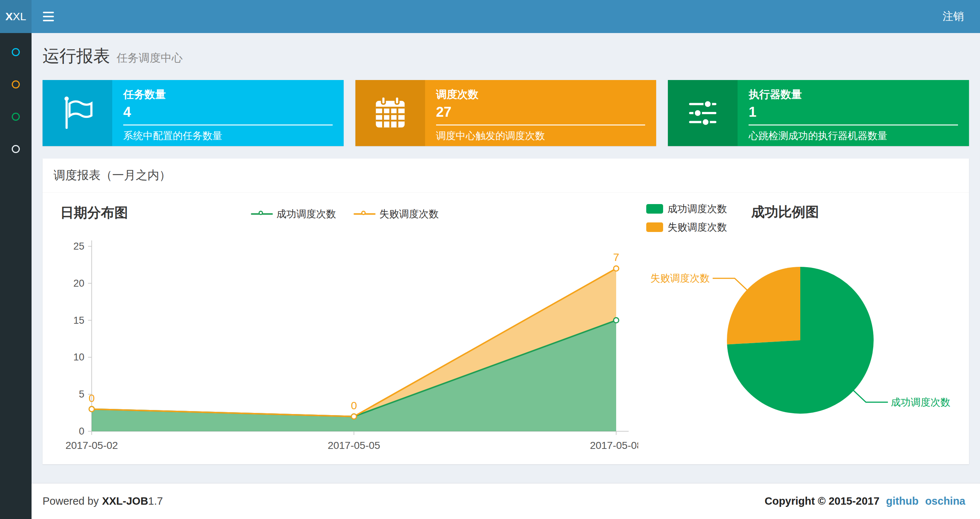 This screenshot has width=980, height=519. I want to click on line-chart-title: 日期分布图, so click(94, 213).